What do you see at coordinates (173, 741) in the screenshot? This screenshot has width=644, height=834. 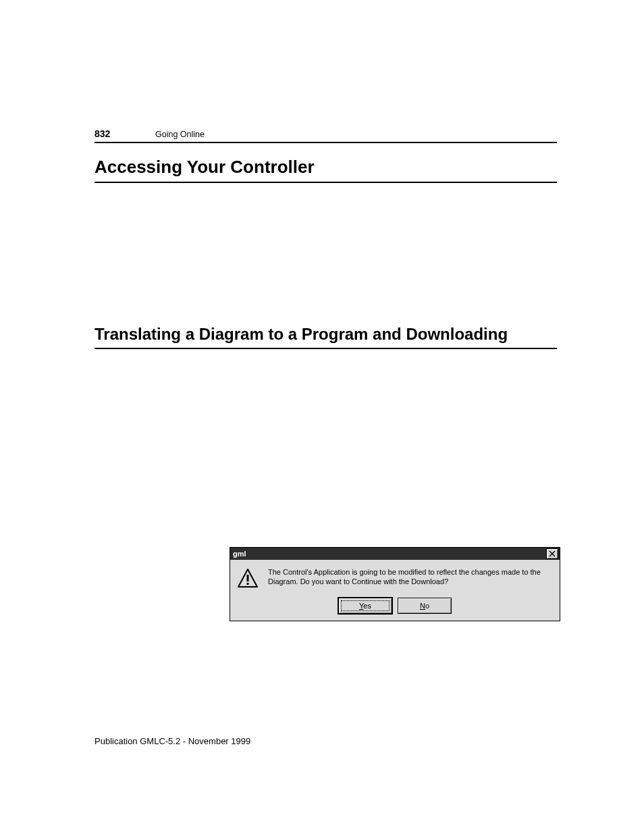 I see `publication-footer: Publication GMLC-5.2 - November 1999` at bounding box center [173, 741].